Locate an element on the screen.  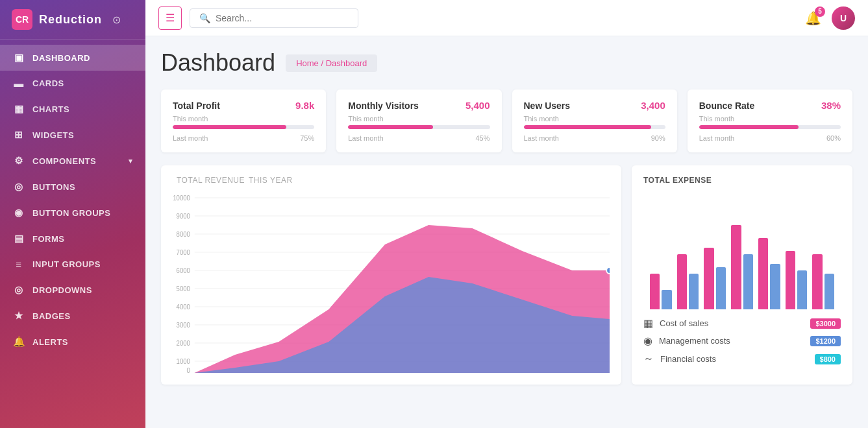
nav-label: DROPDOWNS is located at coordinates (62, 291).